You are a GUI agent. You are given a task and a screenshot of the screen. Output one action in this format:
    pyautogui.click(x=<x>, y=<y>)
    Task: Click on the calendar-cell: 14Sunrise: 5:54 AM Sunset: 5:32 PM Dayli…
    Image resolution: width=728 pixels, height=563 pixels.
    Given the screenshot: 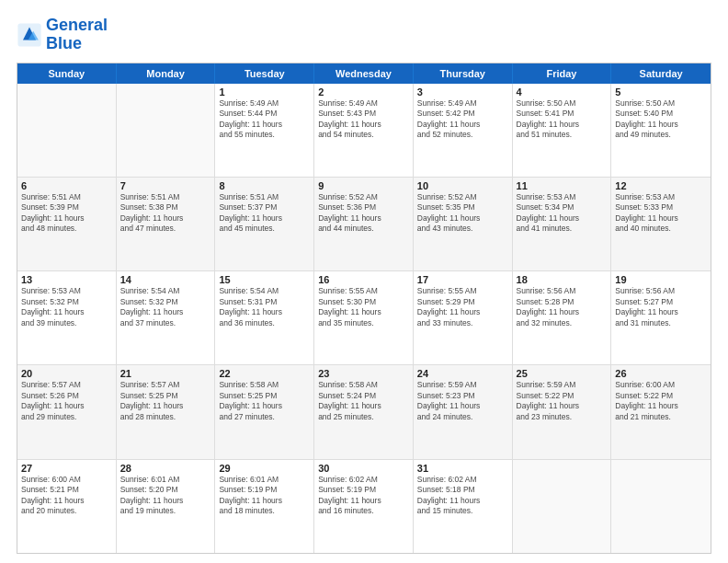 What is the action you would take?
    pyautogui.click(x=166, y=318)
    